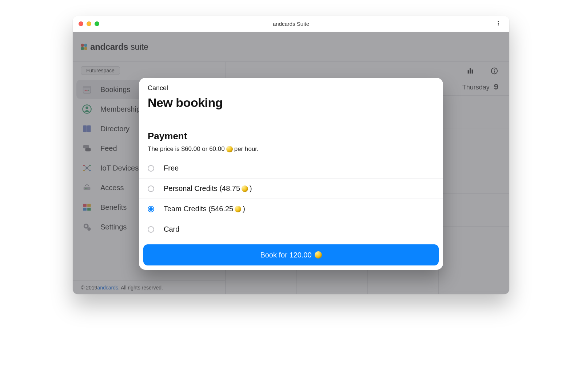 The image size is (582, 392). I want to click on price-prefix: The price is $60.00 or 60.00, so click(186, 149).